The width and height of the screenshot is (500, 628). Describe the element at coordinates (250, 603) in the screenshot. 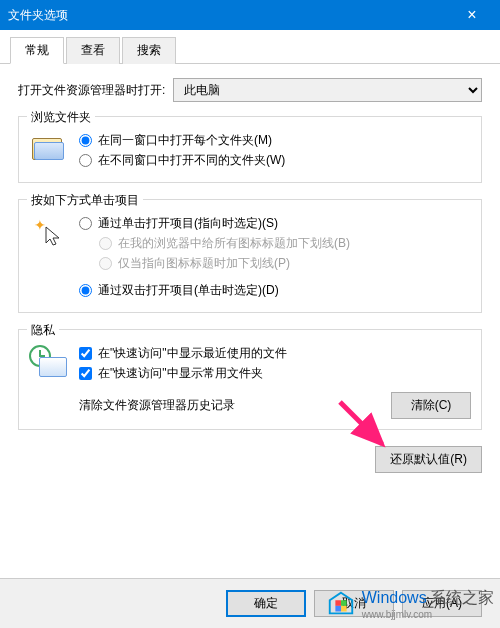

I see `dialog-footer: 确定 取消 应用(A)` at that location.